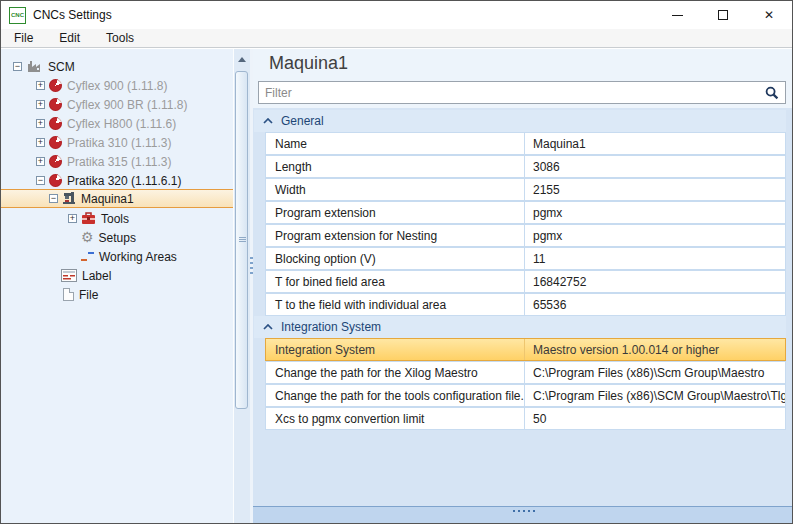  Describe the element at coordinates (654, 166) in the screenshot. I see `property-value: 3086` at that location.